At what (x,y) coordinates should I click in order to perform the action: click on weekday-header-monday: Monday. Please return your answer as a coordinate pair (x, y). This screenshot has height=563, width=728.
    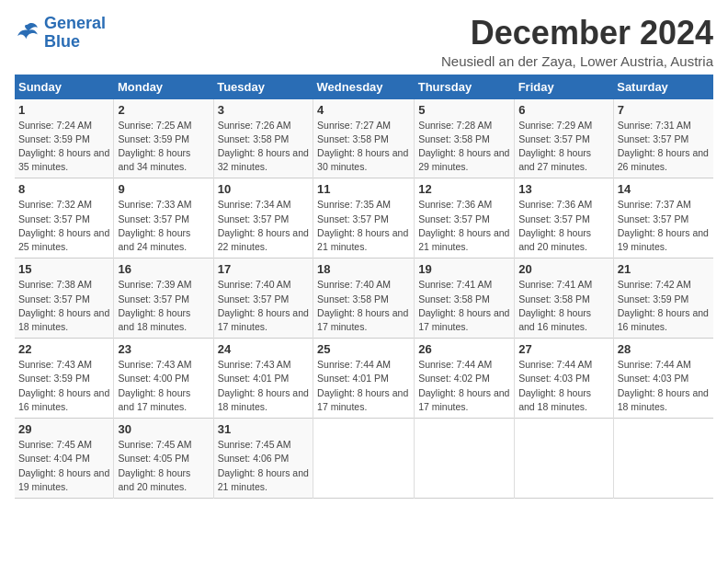
    Looking at the image, I should click on (164, 86).